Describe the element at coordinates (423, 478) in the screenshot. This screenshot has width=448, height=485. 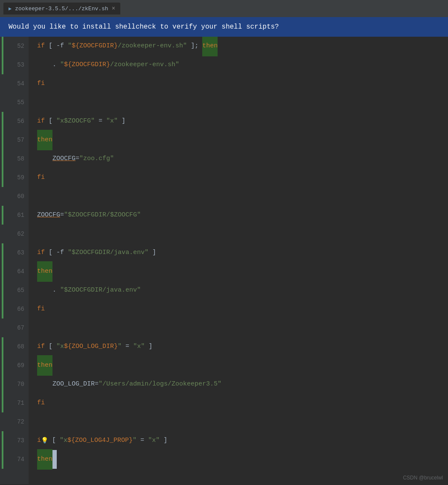
I see `footer-attribution: CSDN @brucelwl` at that location.